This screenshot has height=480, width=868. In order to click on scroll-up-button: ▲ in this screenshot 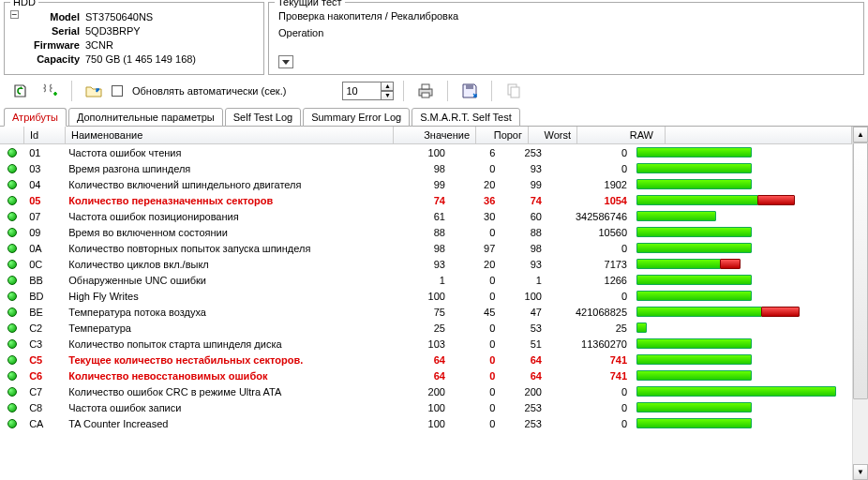, I will do `click(861, 135)`.